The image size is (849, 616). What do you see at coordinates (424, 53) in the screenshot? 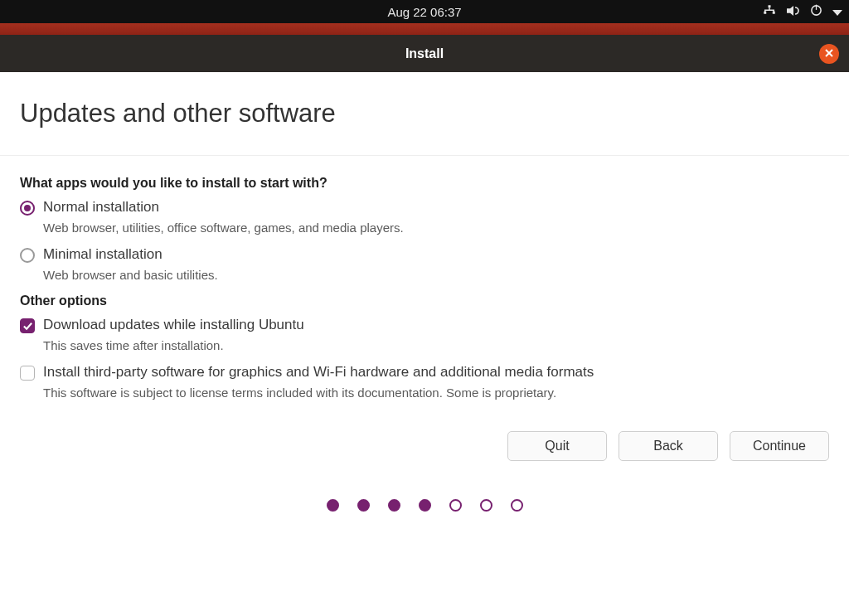
I see `window-titlebar: Install` at bounding box center [424, 53].